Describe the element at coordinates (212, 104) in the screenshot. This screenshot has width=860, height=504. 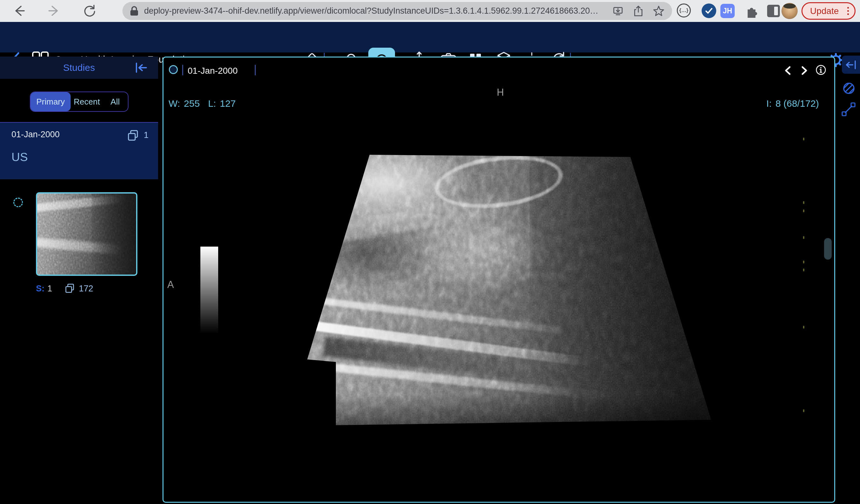
I see `level-label: L:` at that location.